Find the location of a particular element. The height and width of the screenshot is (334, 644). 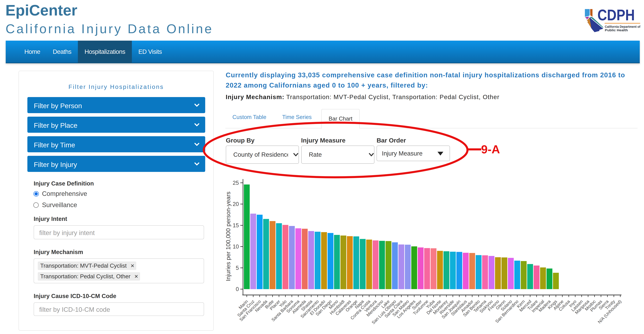

svg-text: Amador is located at coordinates (467, 306).